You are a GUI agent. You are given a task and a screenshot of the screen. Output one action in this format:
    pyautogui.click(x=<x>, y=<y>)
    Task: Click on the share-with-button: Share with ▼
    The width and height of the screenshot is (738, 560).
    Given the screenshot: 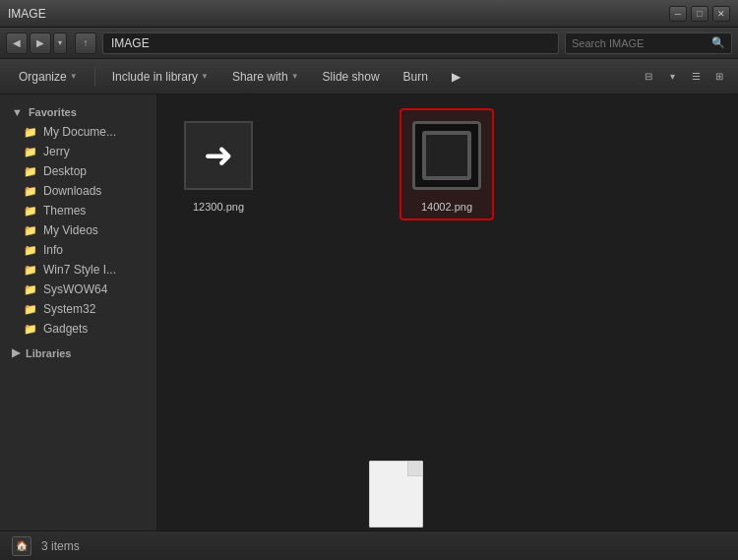 What is the action you would take?
    pyautogui.click(x=266, y=77)
    